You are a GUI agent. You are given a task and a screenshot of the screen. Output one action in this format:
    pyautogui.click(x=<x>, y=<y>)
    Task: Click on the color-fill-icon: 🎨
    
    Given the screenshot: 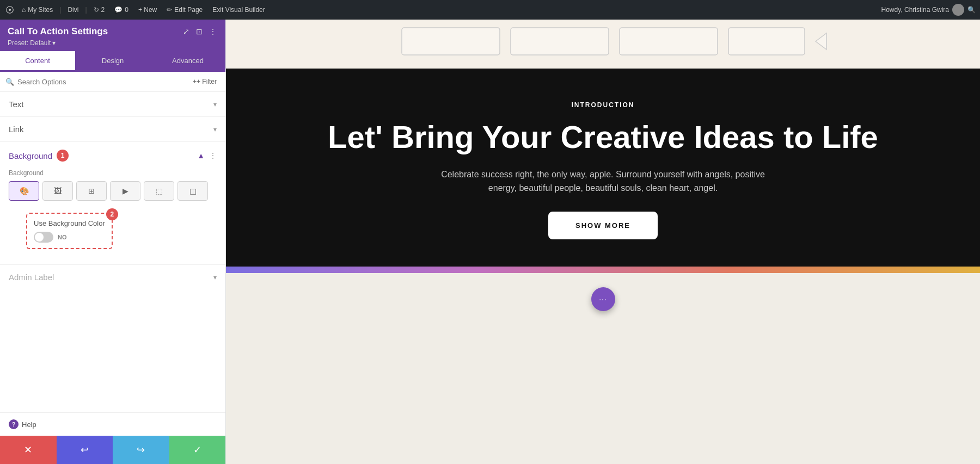 What is the action you would take?
    pyautogui.click(x=24, y=191)
    